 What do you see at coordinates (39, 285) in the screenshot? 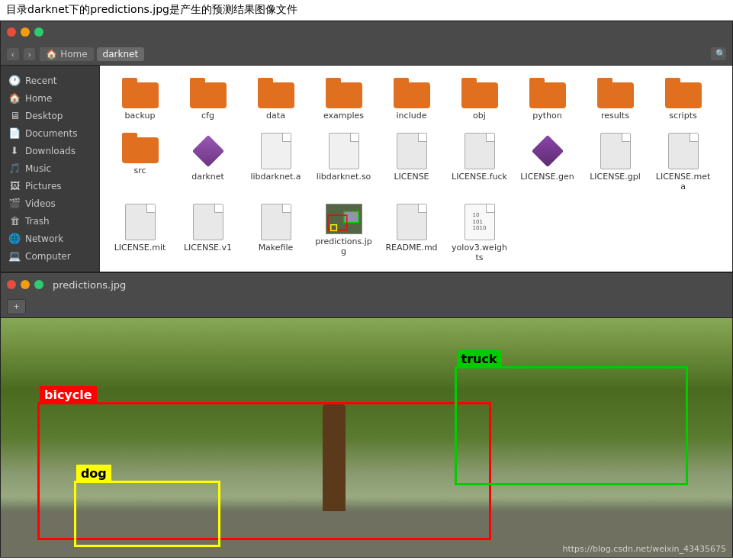
I see `iv-maximize-button` at bounding box center [39, 285].